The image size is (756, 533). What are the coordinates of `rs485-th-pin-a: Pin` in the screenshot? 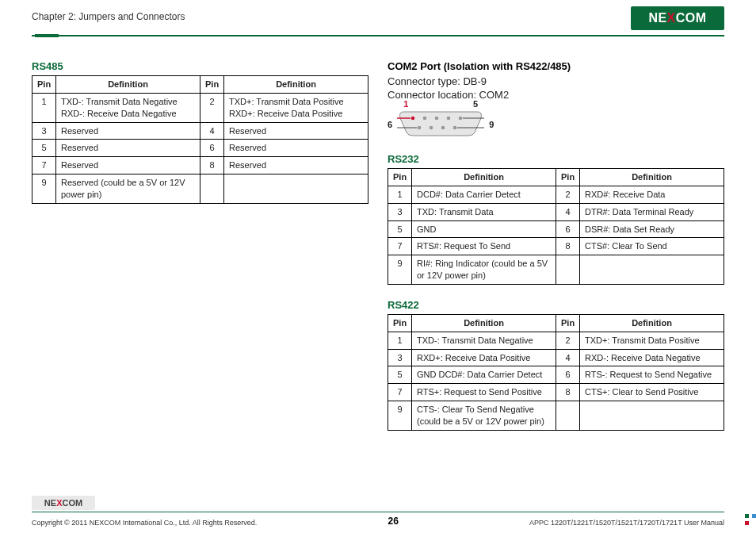 It's located at (44, 85).